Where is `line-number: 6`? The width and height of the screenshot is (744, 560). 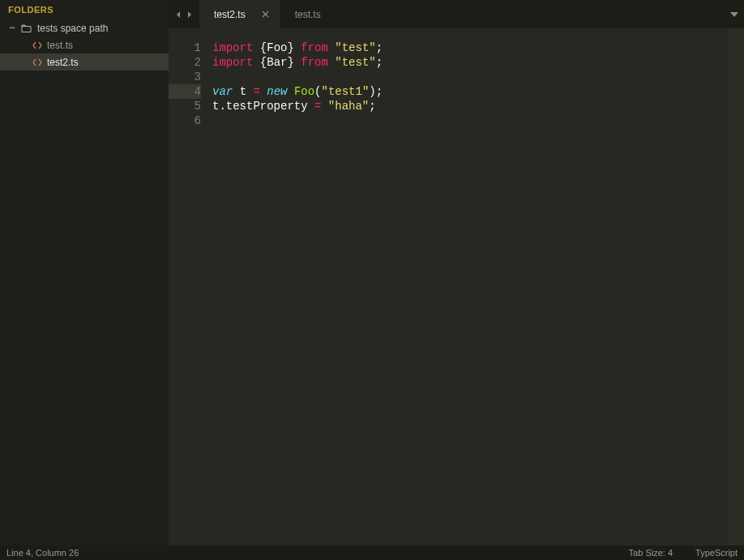
line-number: 6 is located at coordinates (185, 121).